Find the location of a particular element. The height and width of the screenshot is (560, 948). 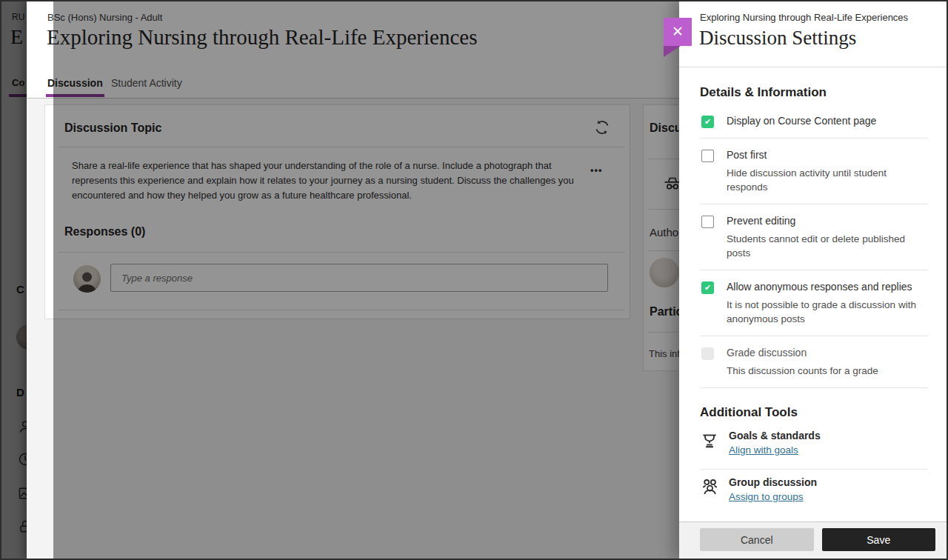

option-description: Hide discussion activity until student r… is located at coordinates (822, 180).